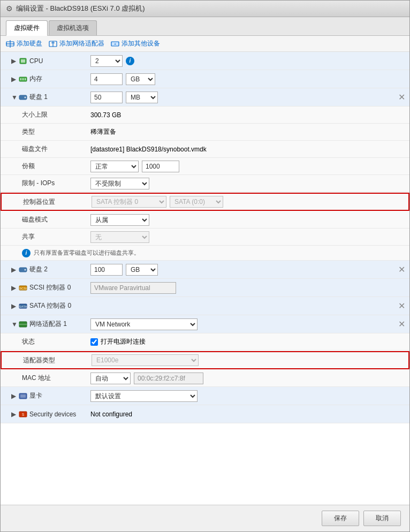 This screenshot has width=410, height=532. What do you see at coordinates (248, 396) in the screenshot?
I see `gpu-value-col: 默认设置` at bounding box center [248, 396].